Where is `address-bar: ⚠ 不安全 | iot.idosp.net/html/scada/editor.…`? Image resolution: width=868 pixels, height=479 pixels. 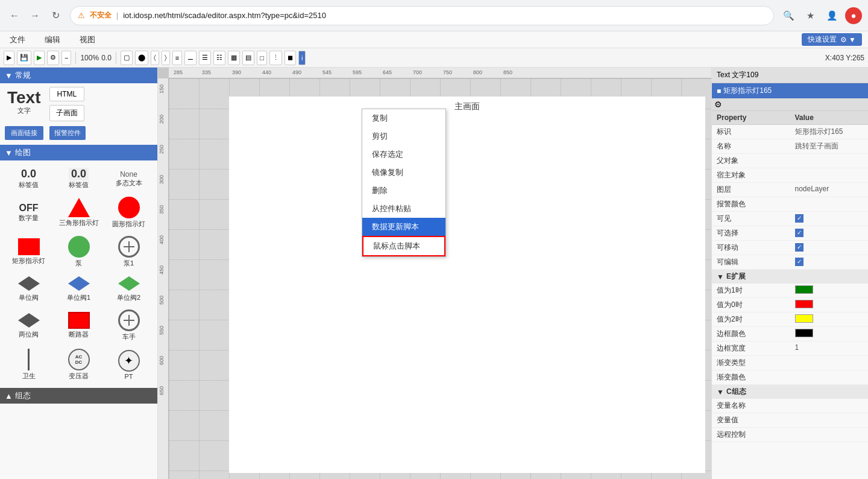 address-bar: ⚠ 不安全 | iot.idosp.net/html/scada/editor.… is located at coordinates (422, 16).